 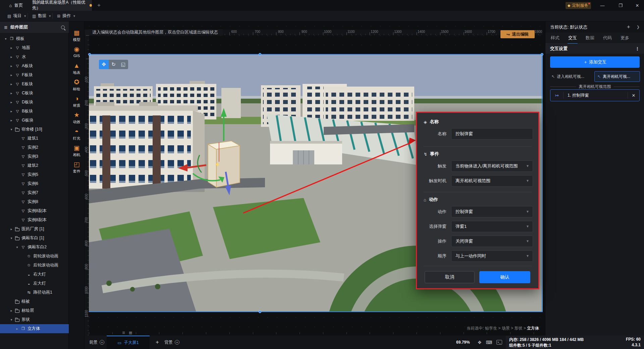 I want to click on tree-item-G板块: ▸▽G板块, so click(x=34, y=120).